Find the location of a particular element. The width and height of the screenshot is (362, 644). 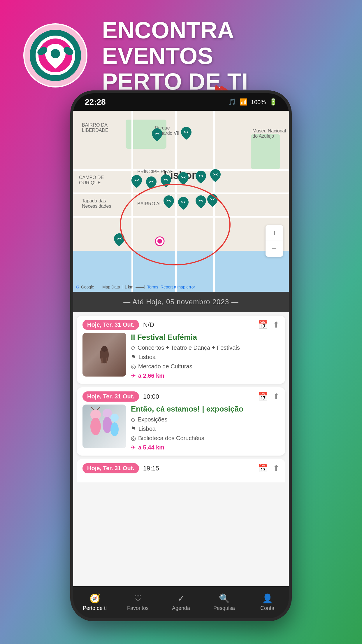

nav-favoritos-icon: ♡ is located at coordinates (138, 598).